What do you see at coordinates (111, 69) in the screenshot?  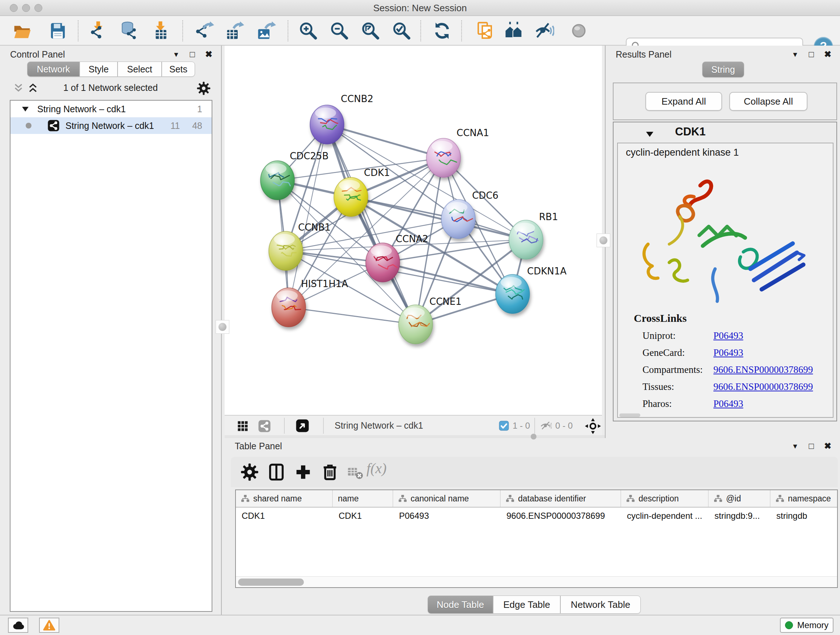 I see `control-panel-tabs: NetworkStyleSelectSets` at bounding box center [111, 69].